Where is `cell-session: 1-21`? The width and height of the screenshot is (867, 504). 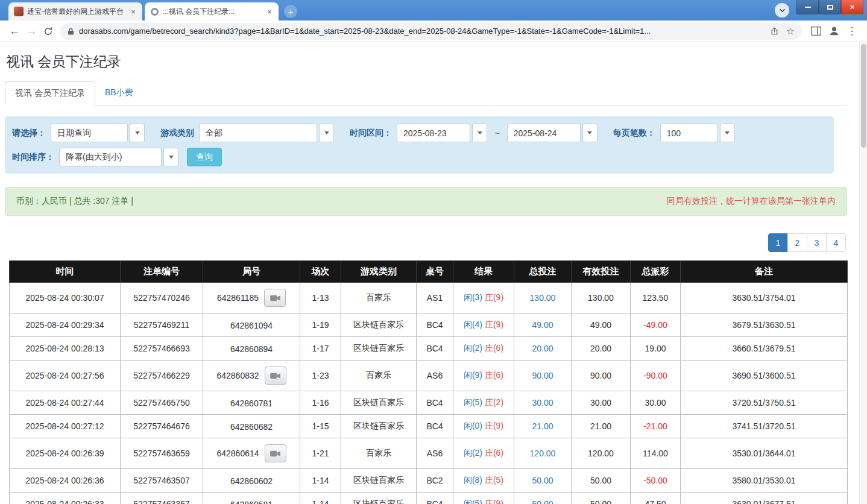 cell-session: 1-21 is located at coordinates (321, 453).